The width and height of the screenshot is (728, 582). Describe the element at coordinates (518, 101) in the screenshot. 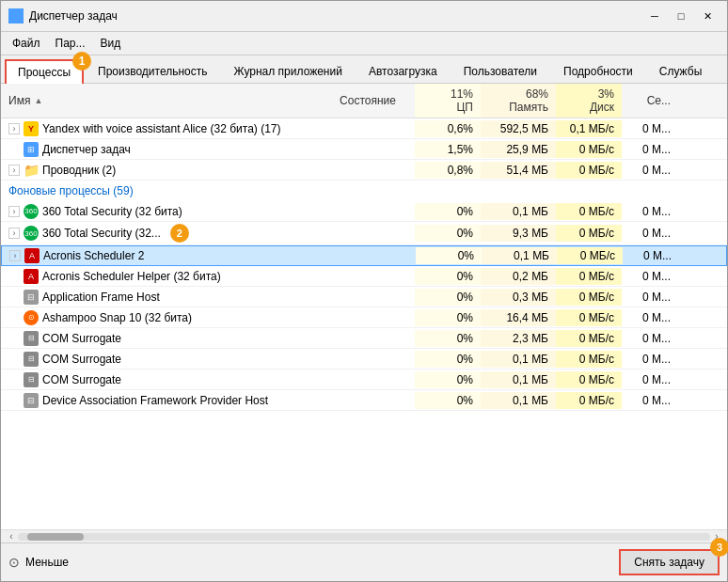

I see `col-header-mem: 68% Память` at that location.